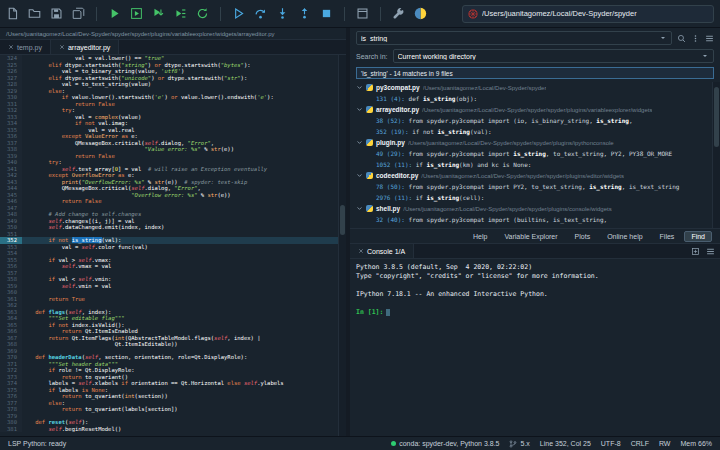 Image resolution: width=720 pixels, height=450 pixels. What do you see at coordinates (398, 110) in the screenshot?
I see `result-file-name: arrayeditor.py` at bounding box center [398, 110].